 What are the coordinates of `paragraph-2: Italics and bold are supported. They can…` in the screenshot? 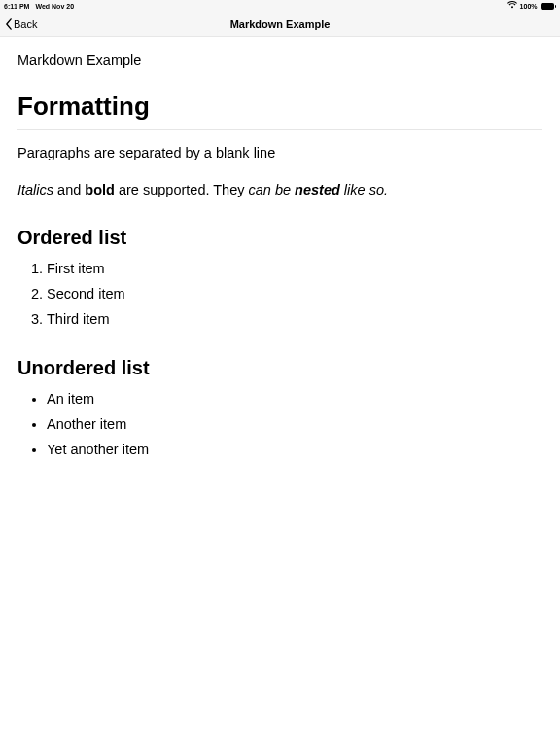 It's located at (280, 191).